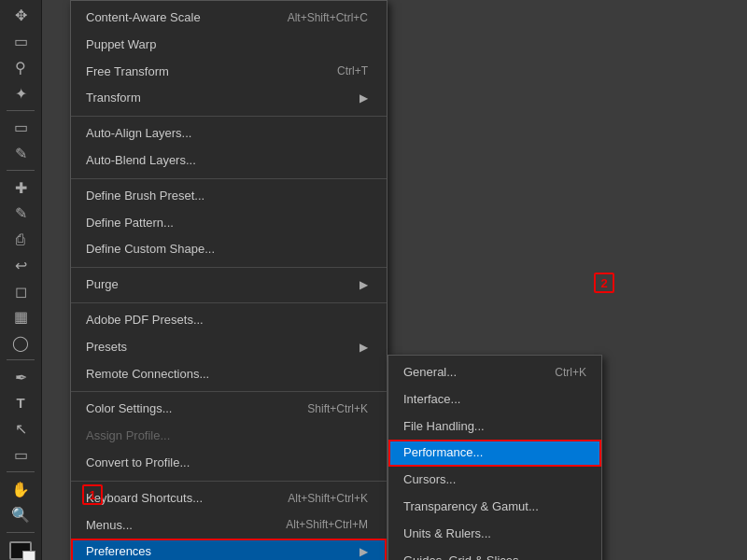 The height and width of the screenshot is (560, 747). Describe the element at coordinates (364, 347) in the screenshot. I see `menu-arrow-presets: ▶` at that location.